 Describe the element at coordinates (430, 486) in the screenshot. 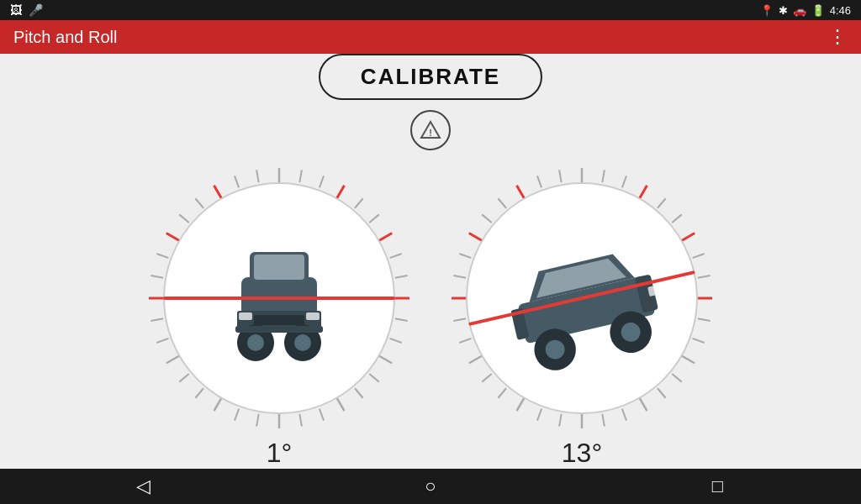

I see `bottom-nav: ◁ ○ □` at that location.